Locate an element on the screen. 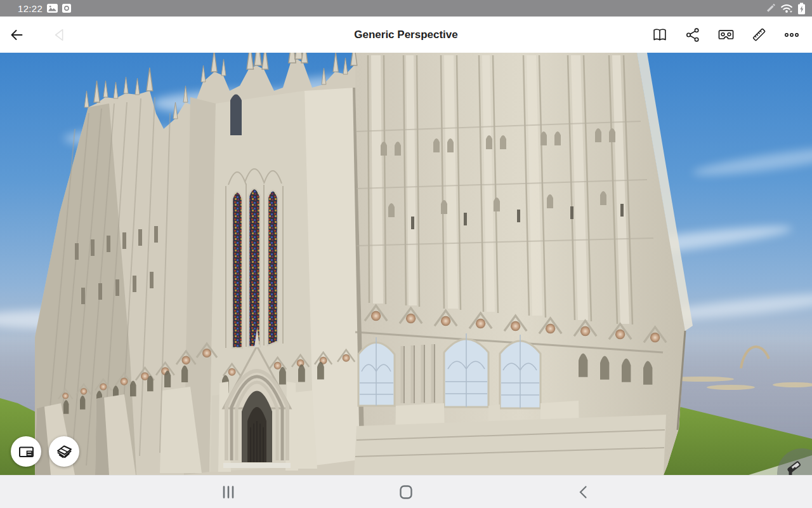 The width and height of the screenshot is (812, 508). back-arrow-icon is located at coordinates (16, 35).